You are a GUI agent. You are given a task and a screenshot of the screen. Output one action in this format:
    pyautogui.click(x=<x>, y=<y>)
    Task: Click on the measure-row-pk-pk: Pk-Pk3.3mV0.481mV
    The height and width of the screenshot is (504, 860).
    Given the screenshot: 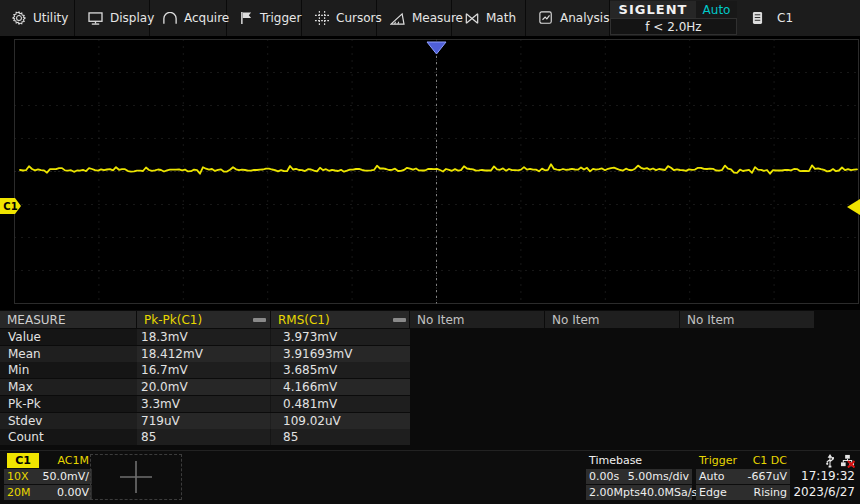 What is the action you would take?
    pyautogui.click(x=205, y=404)
    